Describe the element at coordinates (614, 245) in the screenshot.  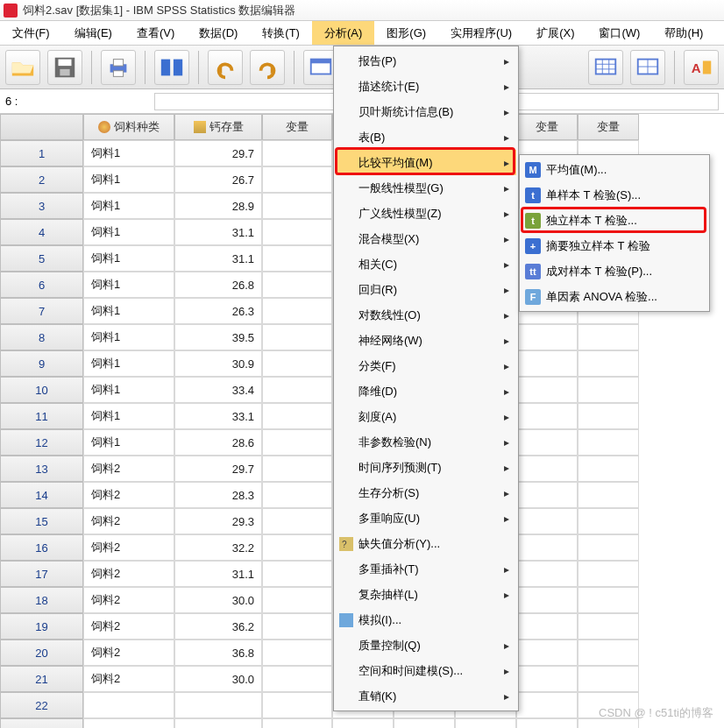
I see `sub-summary-ind-t: +摘要独立样本 T 检验` at that location.